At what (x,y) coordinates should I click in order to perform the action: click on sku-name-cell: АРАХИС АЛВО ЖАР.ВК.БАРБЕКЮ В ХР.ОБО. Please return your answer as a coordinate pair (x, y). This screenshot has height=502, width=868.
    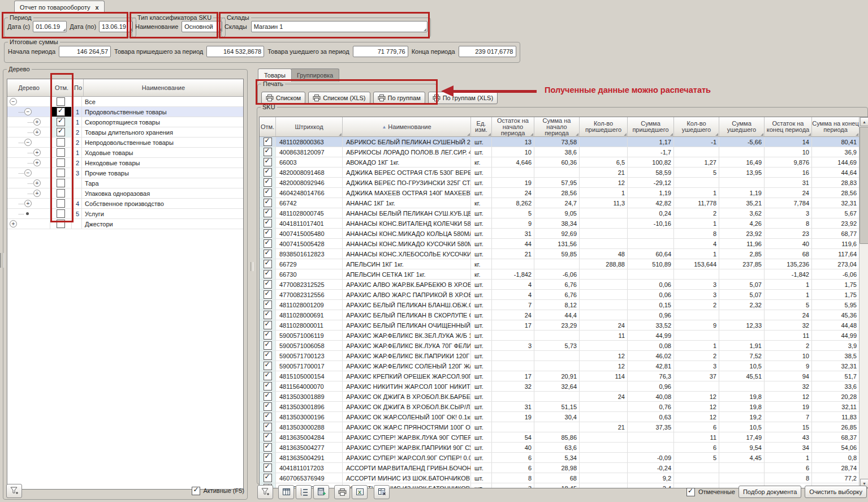
    Looking at the image, I should click on (407, 284).